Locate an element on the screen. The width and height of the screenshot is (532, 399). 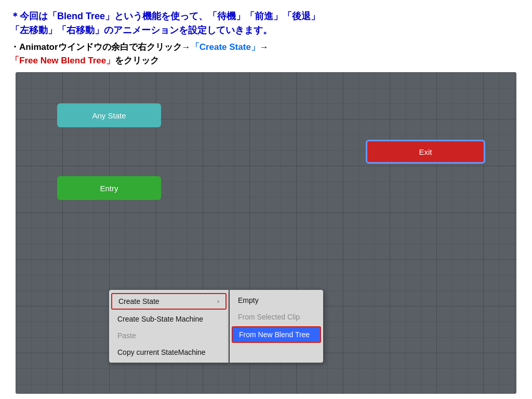
free-blend-label: 「Free New Blend Tree」 is located at coordinates (62, 60).